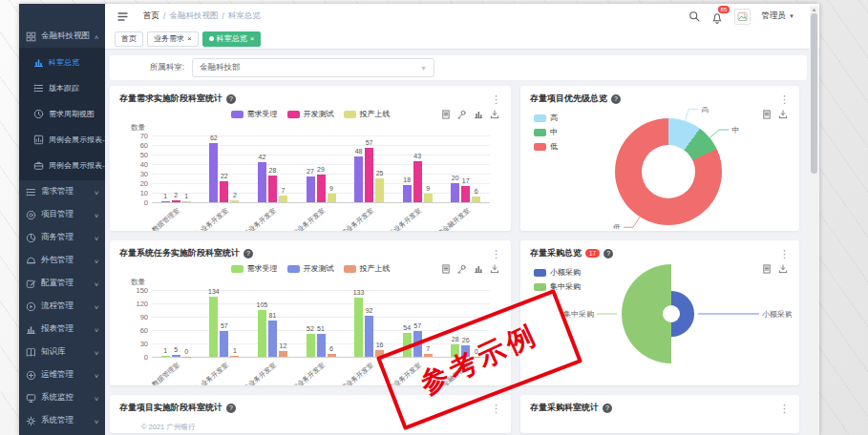  I want to click on bell-icon: 85, so click(717, 16).